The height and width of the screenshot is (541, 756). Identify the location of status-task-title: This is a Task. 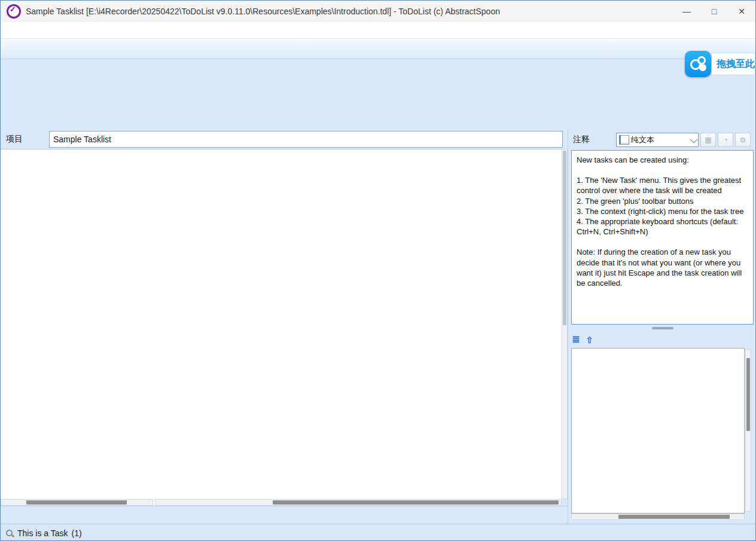
(43, 533).